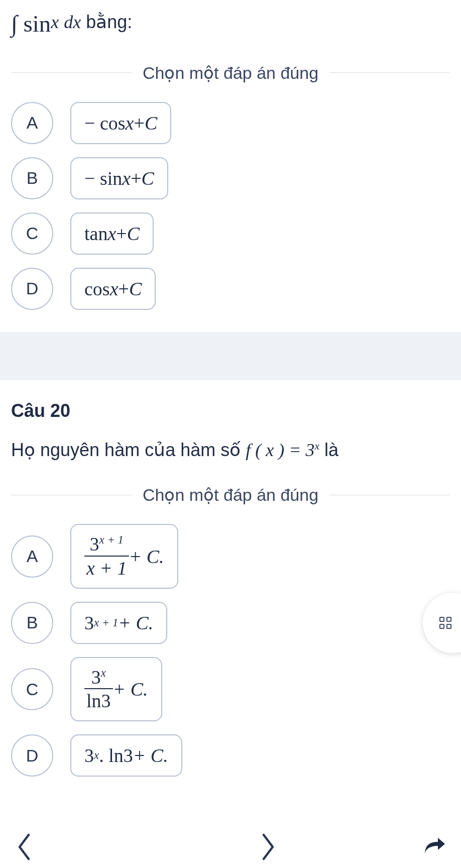 This screenshot has width=461, height=868. What do you see at coordinates (230, 123) in the screenshot?
I see `option-a: A − cosx + C` at bounding box center [230, 123].